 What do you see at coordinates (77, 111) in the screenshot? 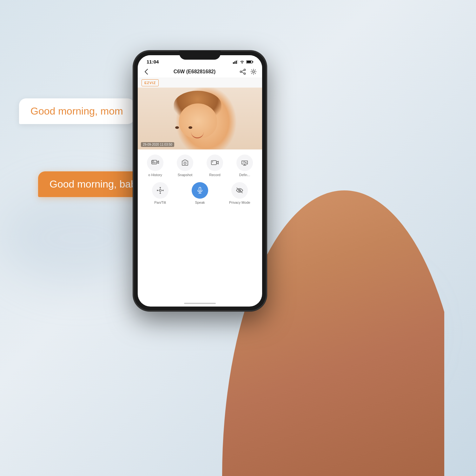
I see `mom-bubble-text: Good morning, mom` at bounding box center [77, 111].